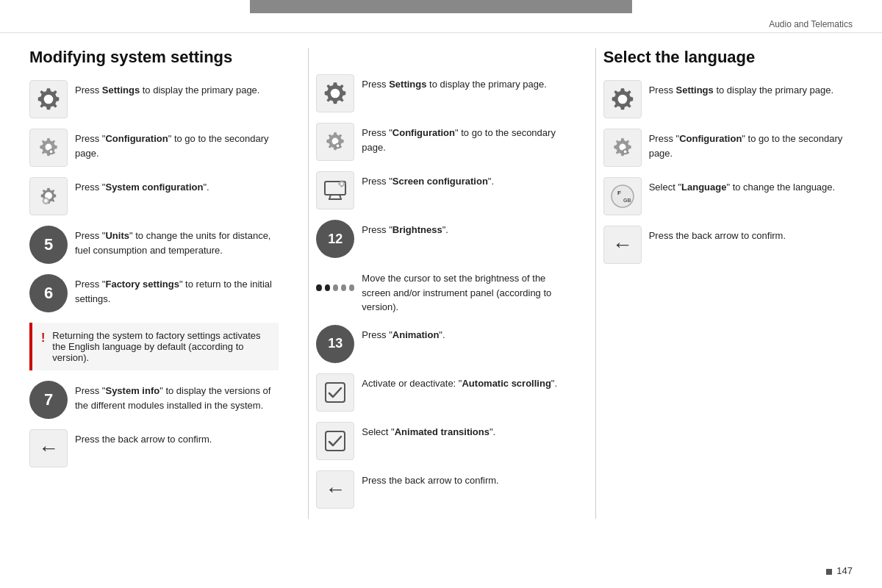 This screenshot has width=882, height=588. What do you see at coordinates (49, 293) in the screenshot?
I see `number-6-icon: 6` at bounding box center [49, 293].